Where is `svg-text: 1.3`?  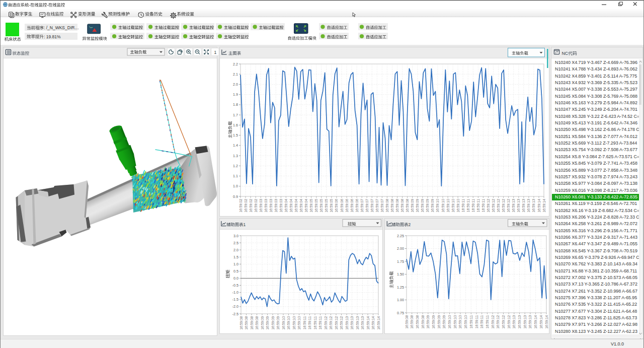
svg-text: 1.3 is located at coordinates (235, 156).